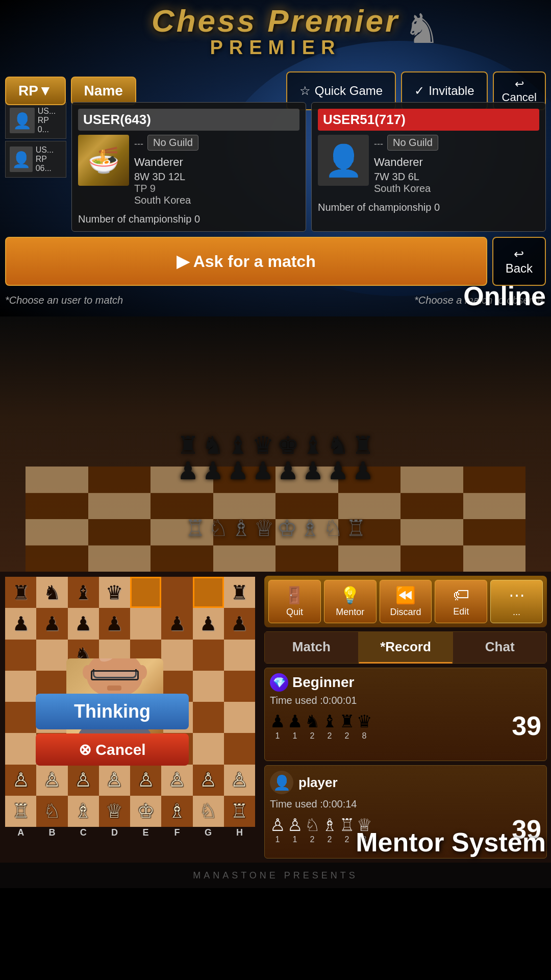  I want to click on bottom-bar: MANASTONE PRESENTS, so click(276, 875).